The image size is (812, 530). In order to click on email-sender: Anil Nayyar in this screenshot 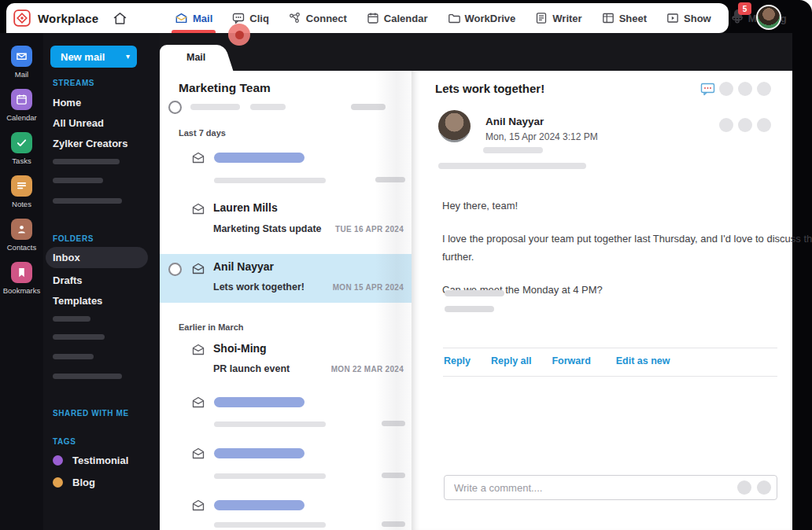, I will do `click(244, 267)`.